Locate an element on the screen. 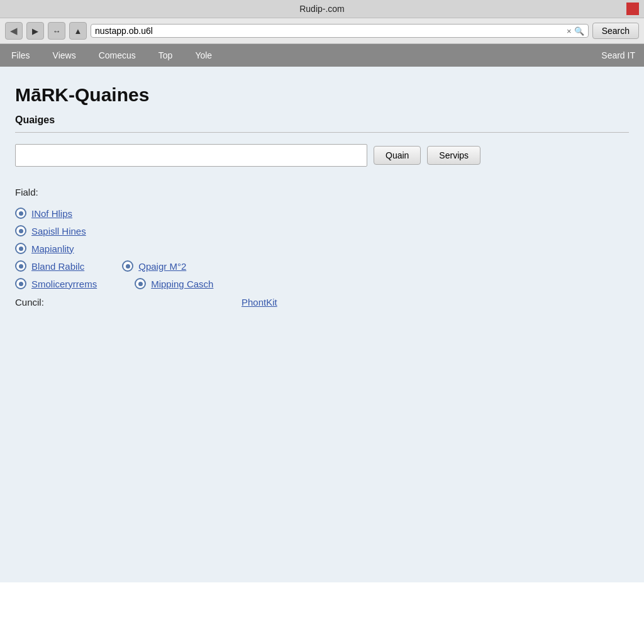 The image size is (644, 644). nav-item-yole: Yole is located at coordinates (204, 55).